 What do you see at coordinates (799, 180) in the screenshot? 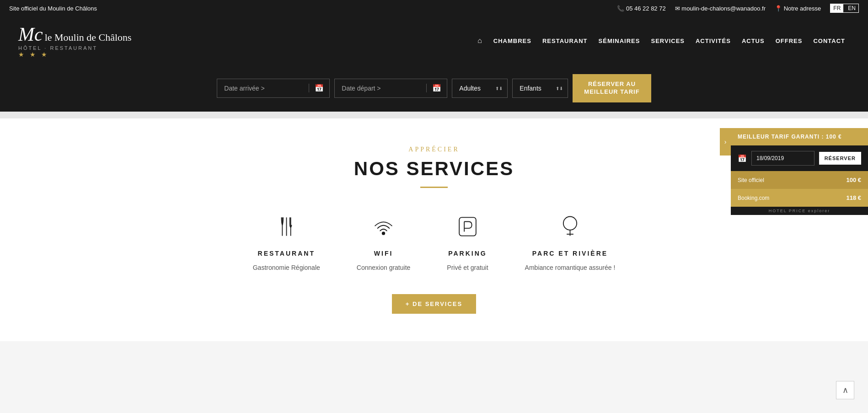
I see `price-row-site-officiel: Site officiel 100 €` at bounding box center [799, 180].